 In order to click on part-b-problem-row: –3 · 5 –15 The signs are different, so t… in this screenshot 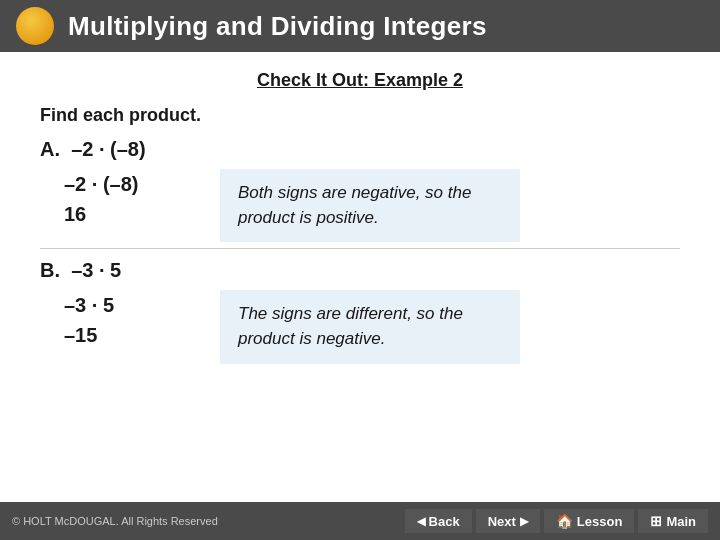, I will do `click(360, 326)`.